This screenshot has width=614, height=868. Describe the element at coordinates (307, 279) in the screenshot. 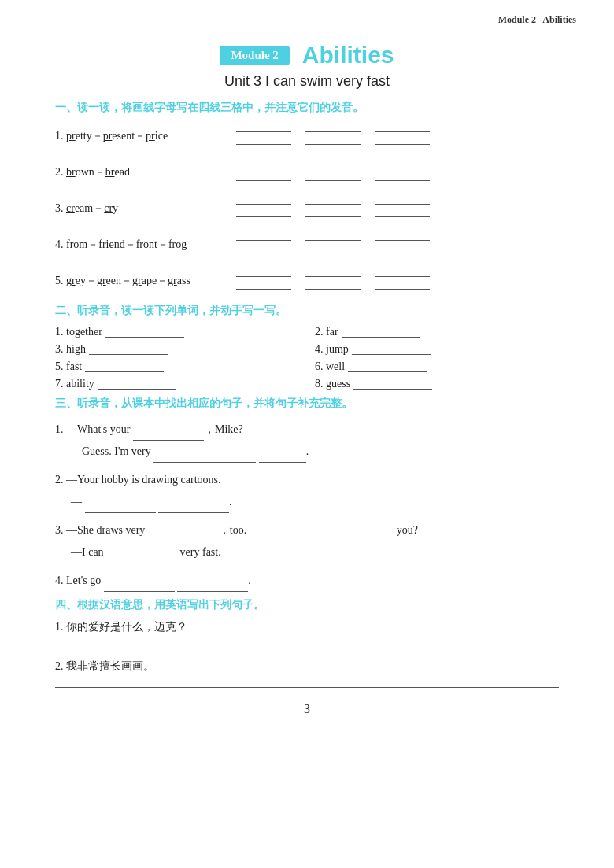

I see `writing-row-5: 5. grey－green－grape－grass` at that location.